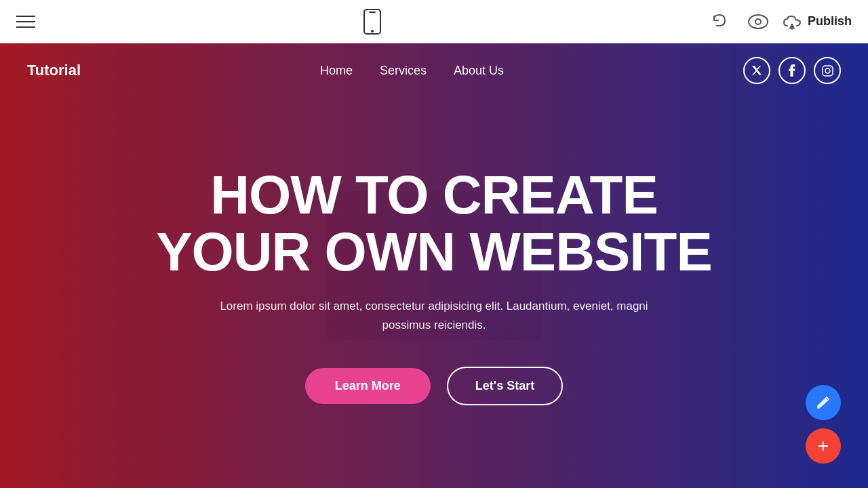 This screenshot has width=868, height=488. Describe the element at coordinates (434, 22) in the screenshot. I see `toolbar: Publish` at that location.